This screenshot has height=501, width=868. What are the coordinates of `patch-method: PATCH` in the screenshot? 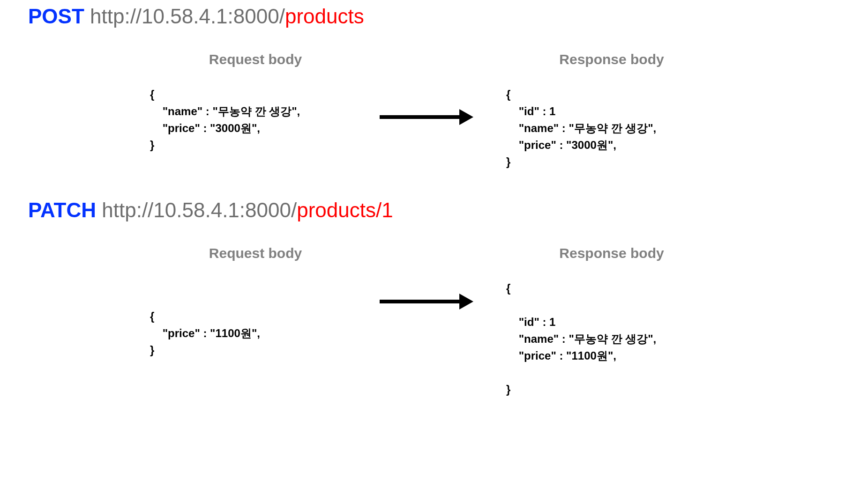 It's located at (62, 210).